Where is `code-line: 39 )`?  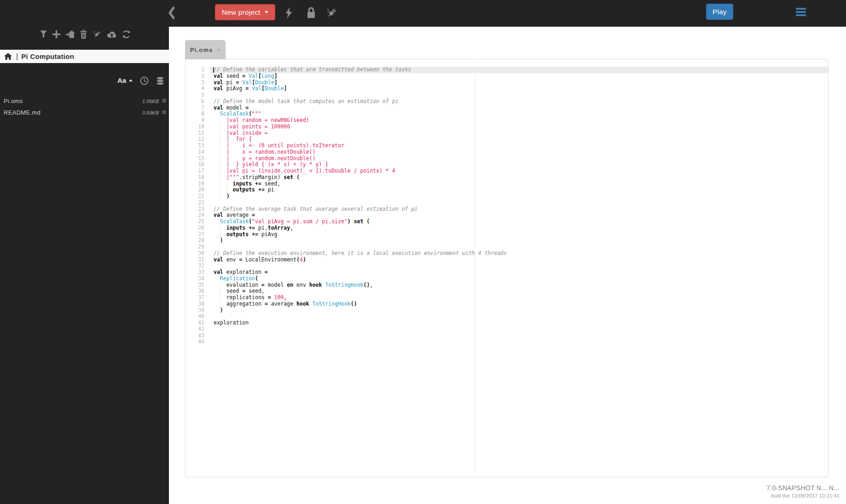 code-line: 39 ) is located at coordinates (507, 311).